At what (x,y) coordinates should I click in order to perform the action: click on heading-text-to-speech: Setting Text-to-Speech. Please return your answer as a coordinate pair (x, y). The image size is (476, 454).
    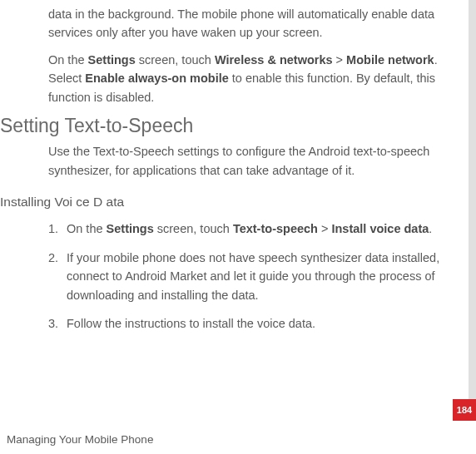
    Looking at the image, I should click on (221, 126).